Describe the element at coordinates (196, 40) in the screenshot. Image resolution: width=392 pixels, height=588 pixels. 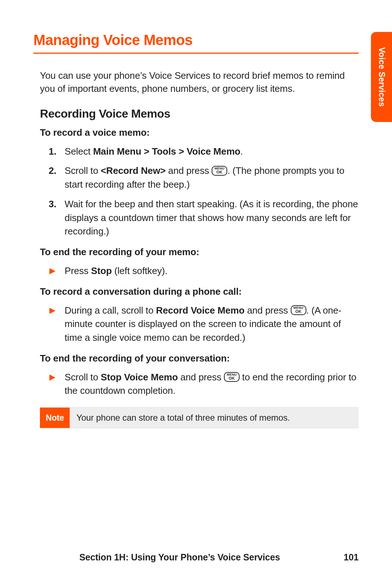
I see `page-title-h1: Managing Voice Memos` at that location.